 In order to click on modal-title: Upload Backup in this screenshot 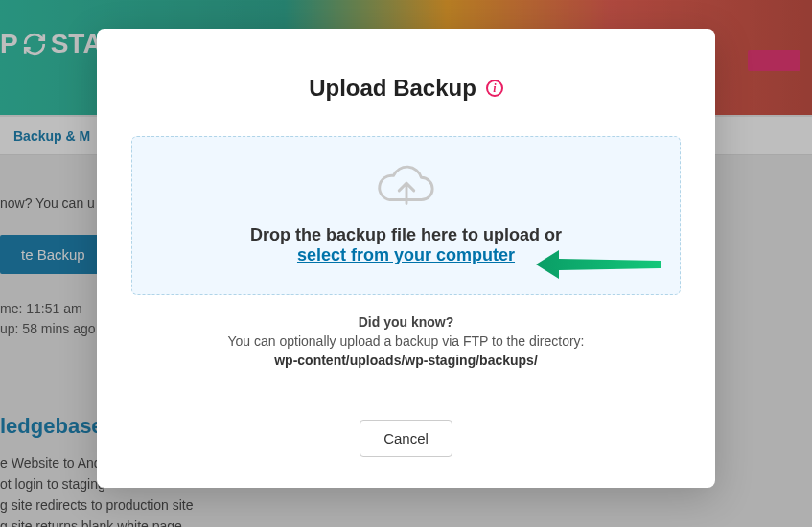, I will do `click(393, 88)`.